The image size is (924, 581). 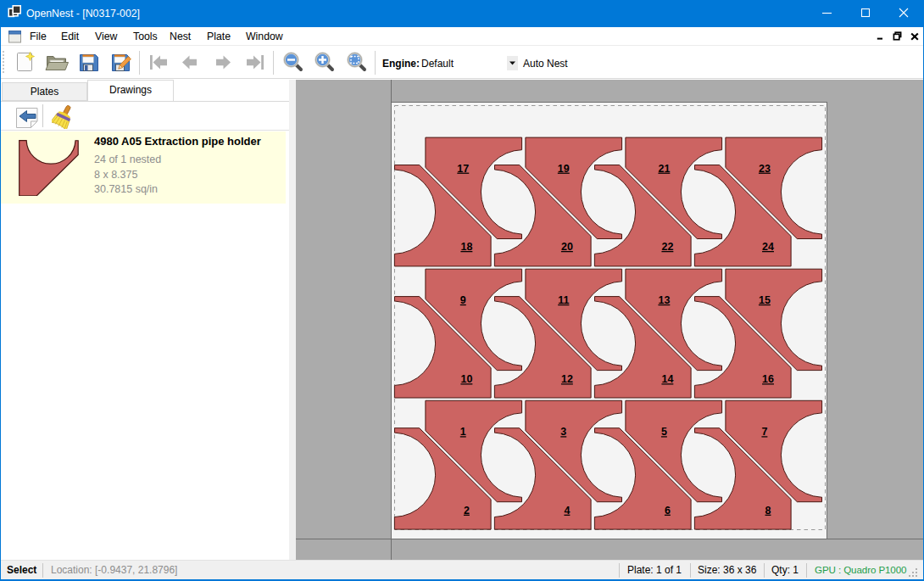 I want to click on svg-text: 16, so click(x=768, y=379).